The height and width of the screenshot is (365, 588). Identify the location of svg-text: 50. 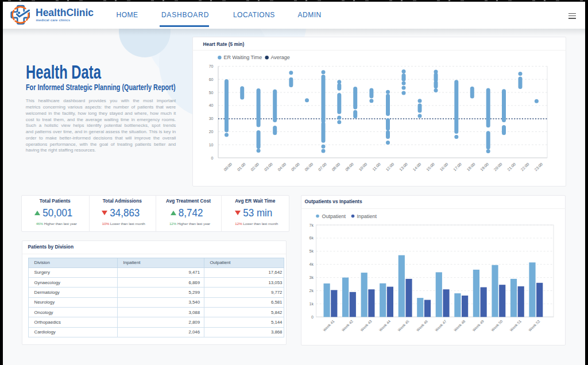
(211, 93).